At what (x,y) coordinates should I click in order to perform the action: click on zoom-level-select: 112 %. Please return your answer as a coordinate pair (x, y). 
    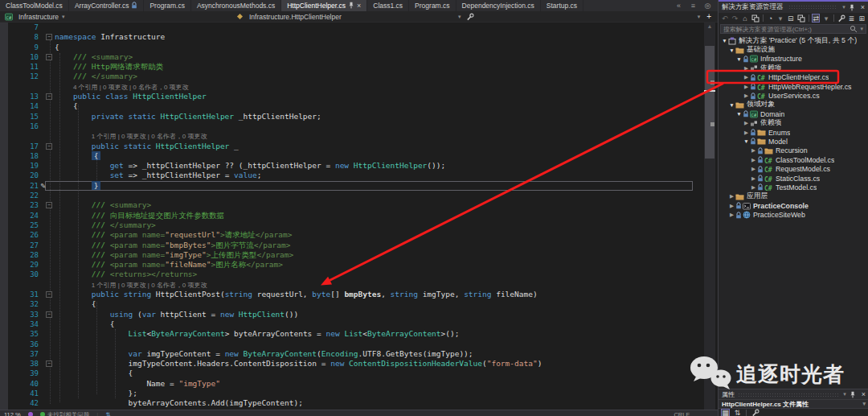
    Looking at the image, I should click on (13, 414).